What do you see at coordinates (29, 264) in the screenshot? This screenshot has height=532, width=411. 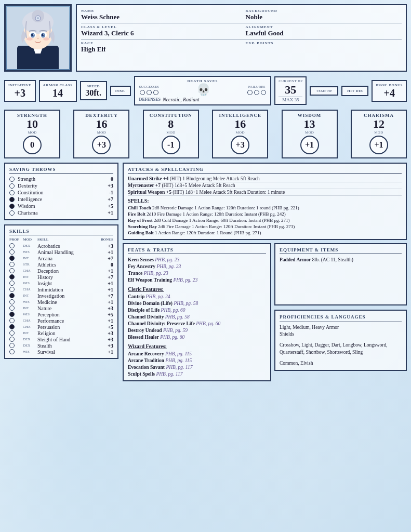 I see `skill-ability: STR` at bounding box center [29, 264].